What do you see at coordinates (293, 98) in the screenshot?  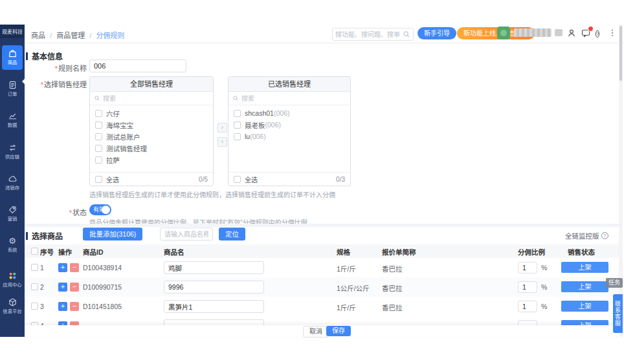 I see `transfer-right-search-input` at bounding box center [293, 98].